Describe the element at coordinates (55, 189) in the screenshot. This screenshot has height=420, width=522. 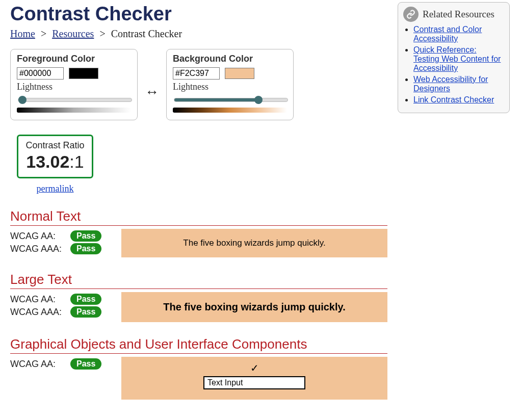
I see `permalink-link: permalink` at that location.